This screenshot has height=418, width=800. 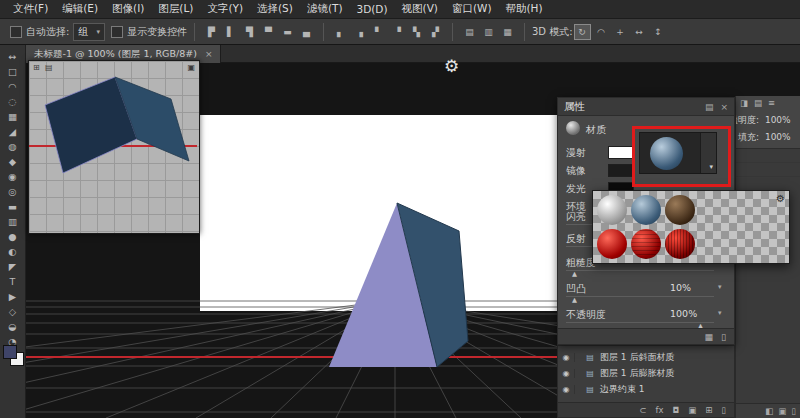 What do you see at coordinates (10, 352) in the screenshot?
I see `foreground-color-swatch` at bounding box center [10, 352].